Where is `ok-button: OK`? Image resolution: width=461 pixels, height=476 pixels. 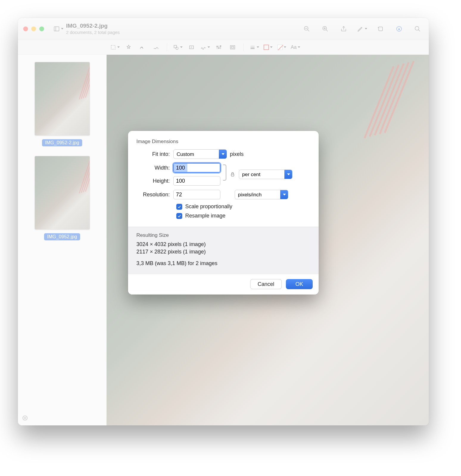 ok-button: OK is located at coordinates (299, 284).